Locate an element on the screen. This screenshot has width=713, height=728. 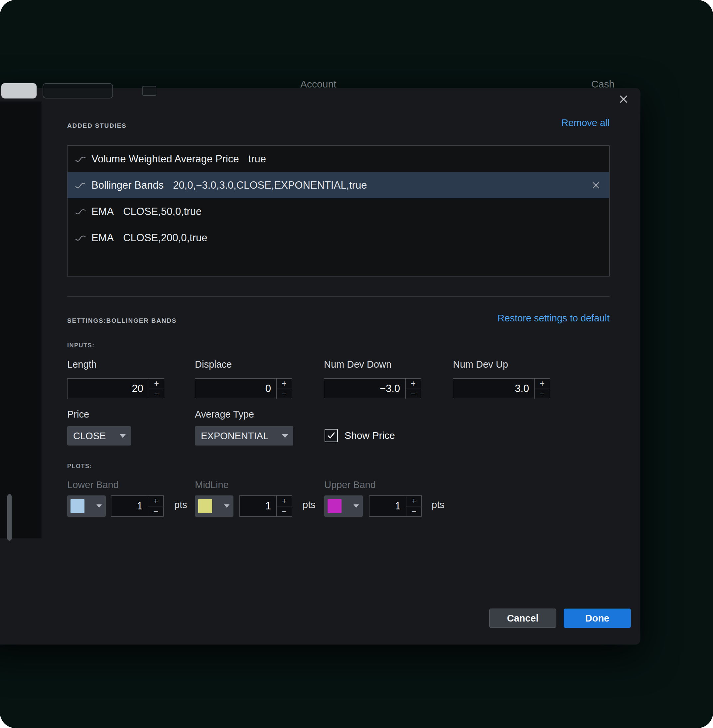
dialog-close-button is located at coordinates (624, 99).